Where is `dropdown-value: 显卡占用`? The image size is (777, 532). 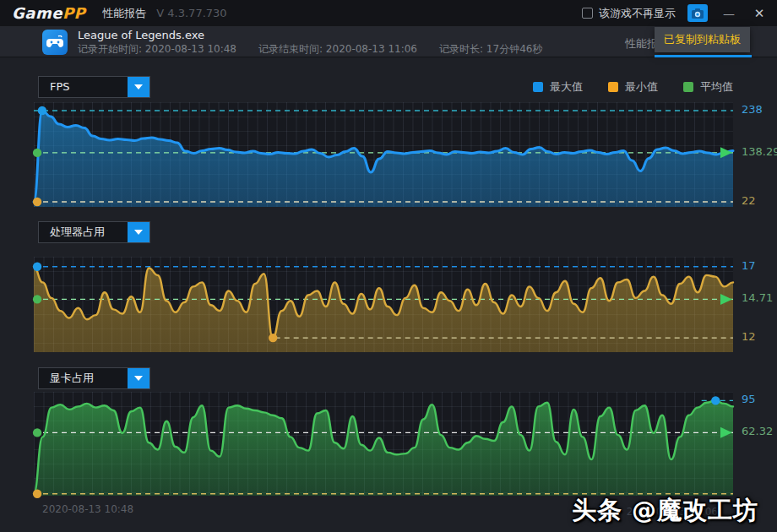 dropdown-value: 显卡占用 is located at coordinates (83, 378).